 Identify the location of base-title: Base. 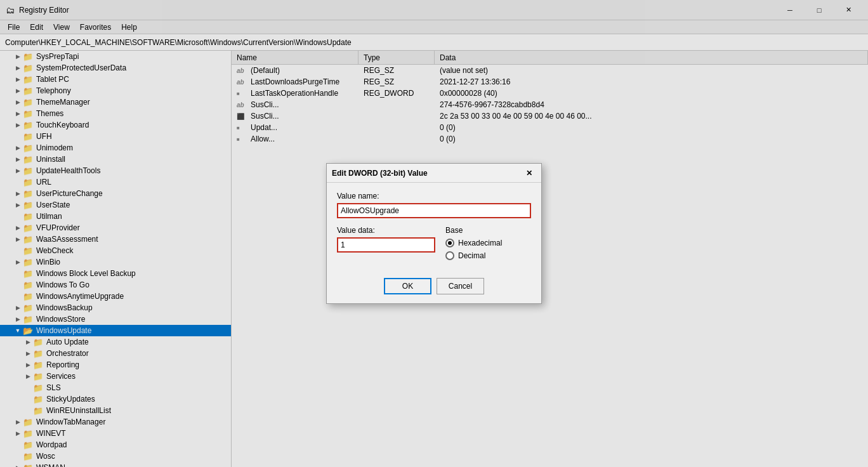
(489, 230).